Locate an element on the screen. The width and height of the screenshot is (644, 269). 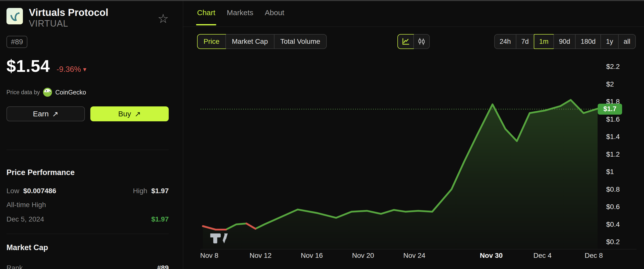
coin-ticker: VIRTUAL is located at coordinates (93, 23).